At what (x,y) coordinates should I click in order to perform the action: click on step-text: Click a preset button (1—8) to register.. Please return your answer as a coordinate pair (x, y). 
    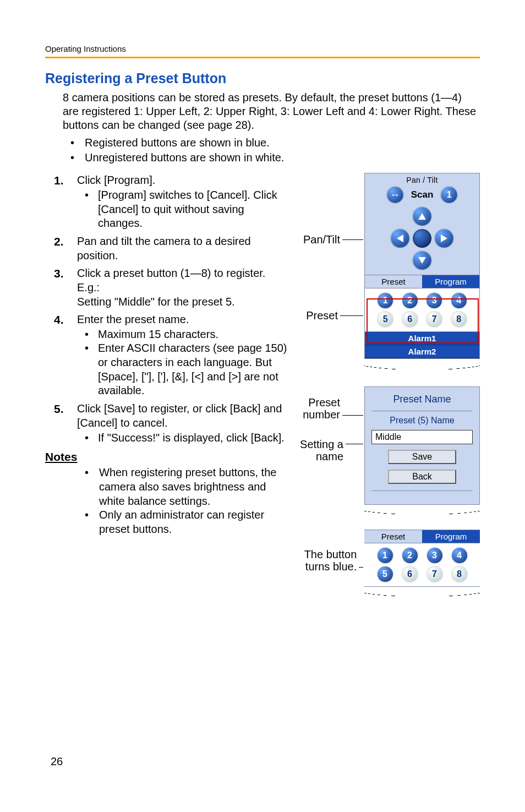
    Looking at the image, I should click on (182, 273).